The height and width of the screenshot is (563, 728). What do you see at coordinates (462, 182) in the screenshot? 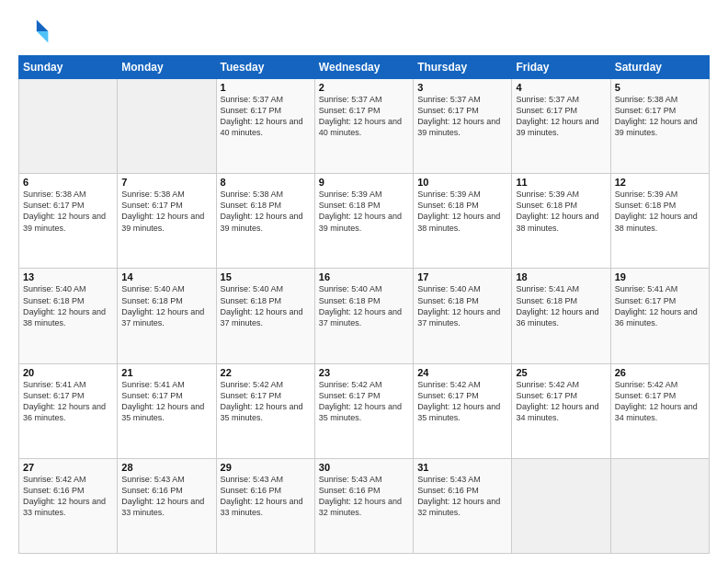
I see `day-number: 10` at bounding box center [462, 182].